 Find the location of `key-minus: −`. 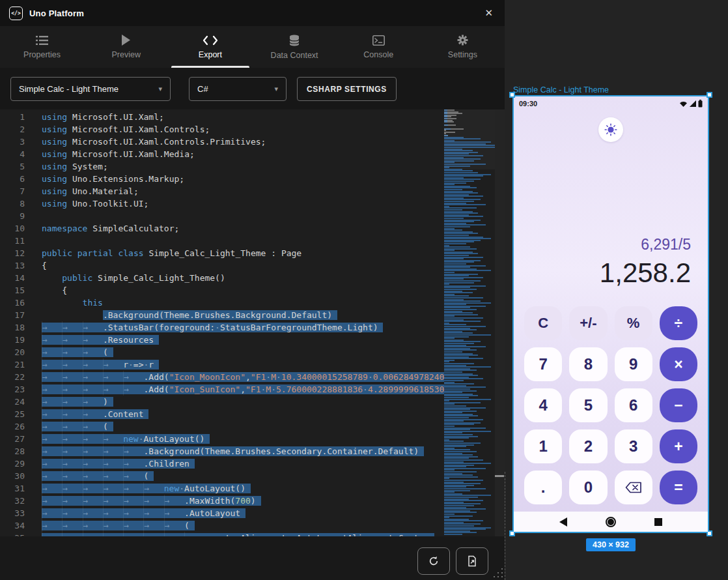

key-minus: − is located at coordinates (679, 405).